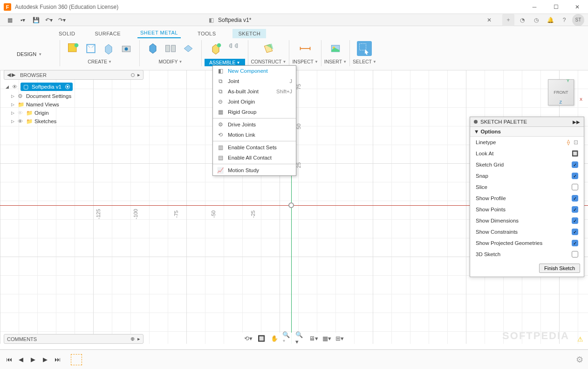  What do you see at coordinates (33, 360) in the screenshot?
I see `timeline-play: ▶` at bounding box center [33, 360].